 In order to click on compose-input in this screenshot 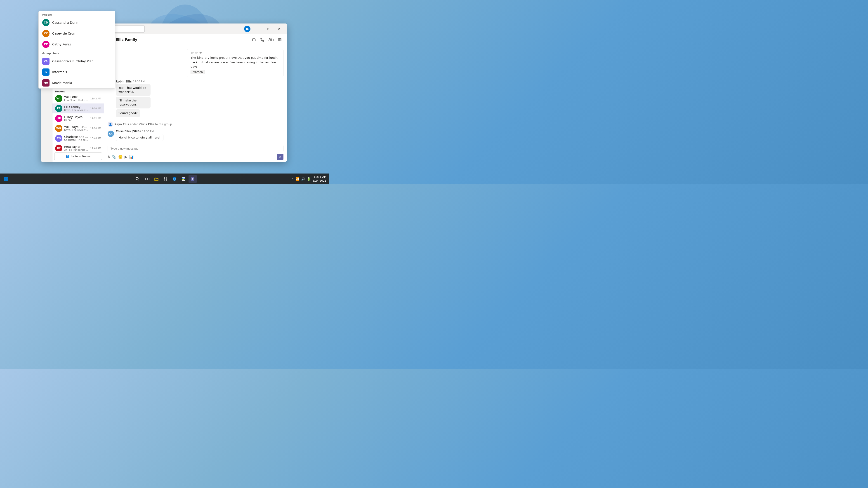, I will do `click(195, 149)`.